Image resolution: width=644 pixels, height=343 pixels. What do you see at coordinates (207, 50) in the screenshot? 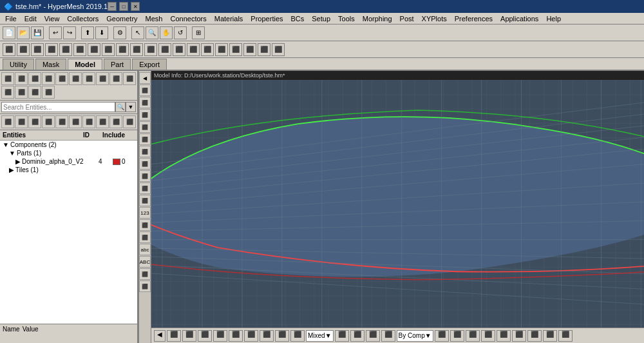
I see `mesh-btn15: ⬛` at bounding box center [207, 50].